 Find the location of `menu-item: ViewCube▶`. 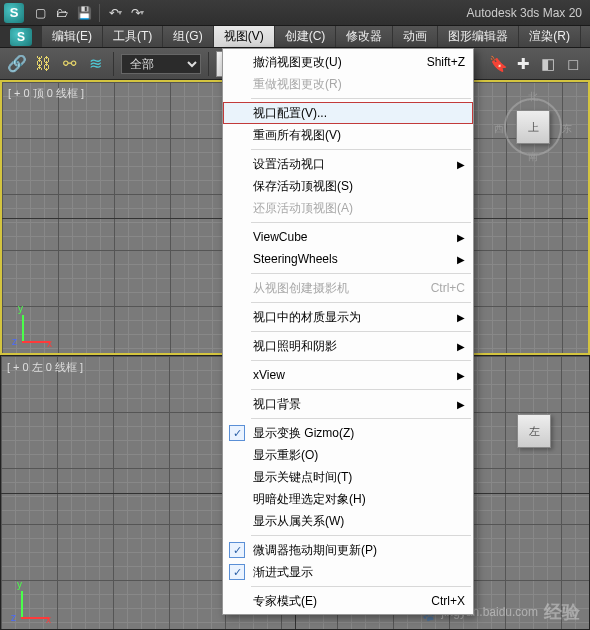

menu-item: ViewCube▶ is located at coordinates (348, 237).